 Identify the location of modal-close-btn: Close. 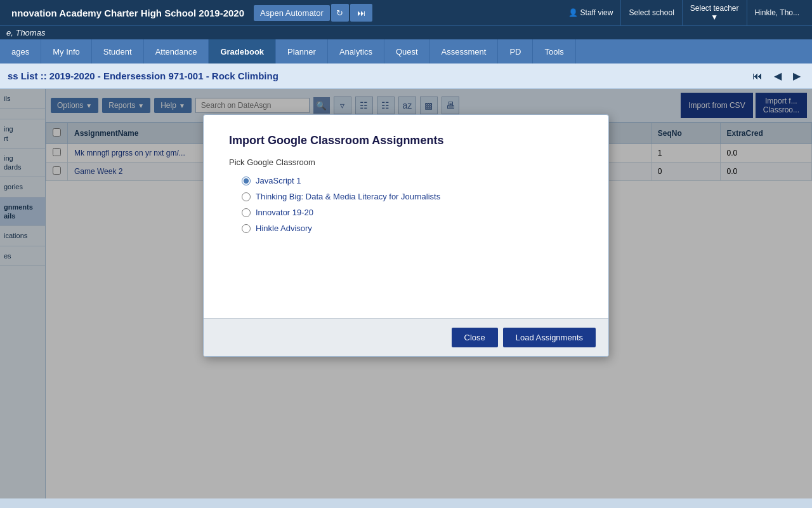
(475, 338).